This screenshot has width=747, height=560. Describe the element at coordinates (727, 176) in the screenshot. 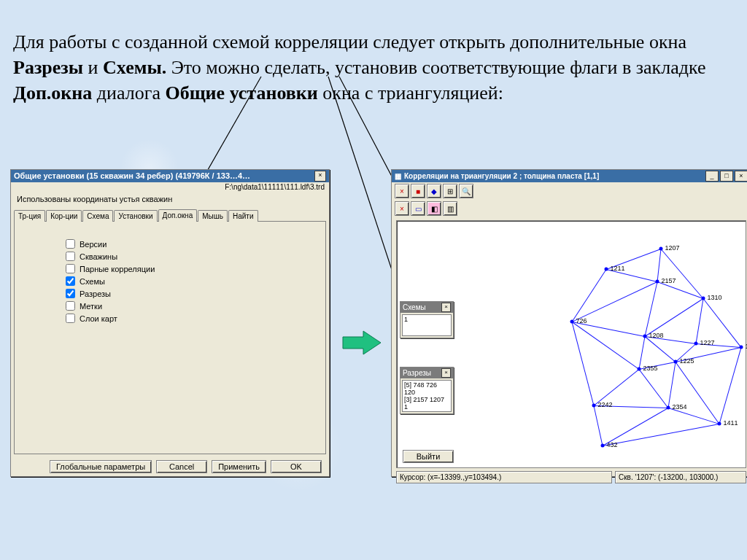

I see `window-buttons: _ □ ×` at that location.